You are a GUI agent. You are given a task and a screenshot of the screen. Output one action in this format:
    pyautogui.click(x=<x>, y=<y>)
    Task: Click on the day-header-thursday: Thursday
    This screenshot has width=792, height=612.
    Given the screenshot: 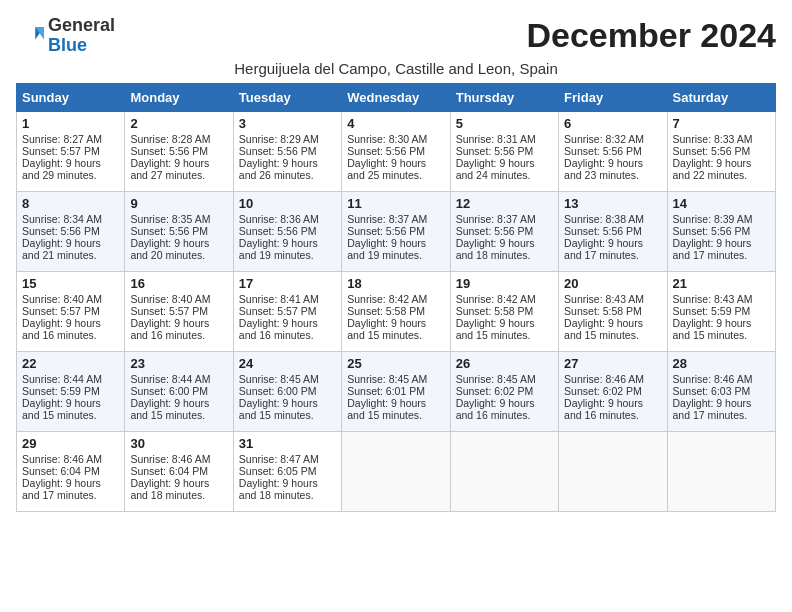 What is the action you would take?
    pyautogui.click(x=504, y=97)
    